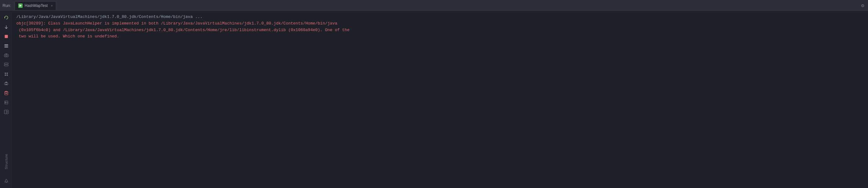 This screenshot has width=868, height=188. Describe the element at coordinates (865, 5) in the screenshot. I see `settings-gear-icon: ⚙` at that location.